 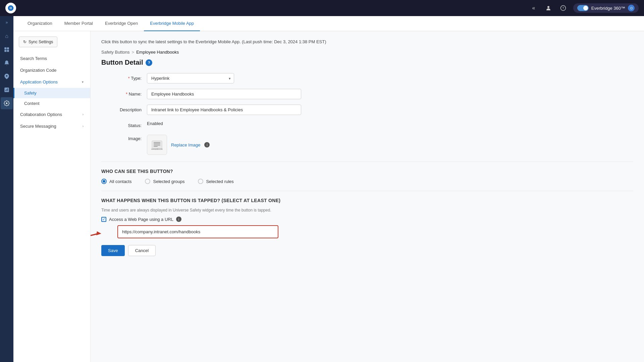 I want to click on radio-all-contacts: All contacts, so click(x=116, y=181).